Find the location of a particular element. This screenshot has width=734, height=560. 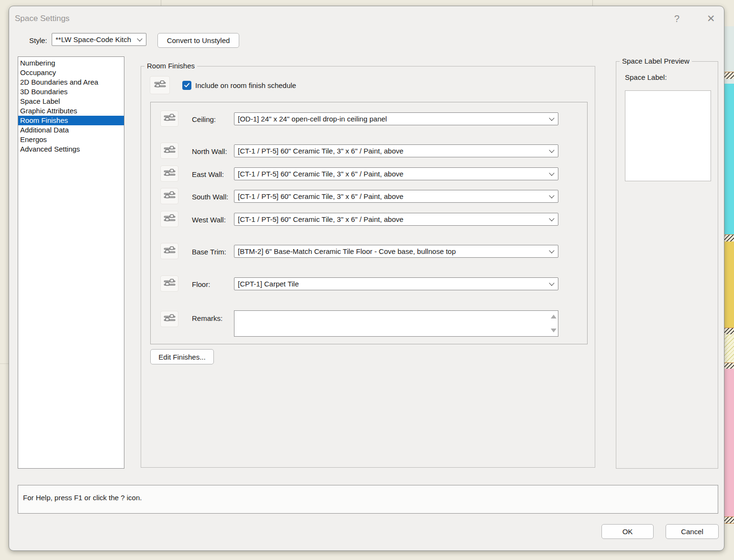

floor-select: [CPT-1] Carpet Tile is located at coordinates (396, 284).